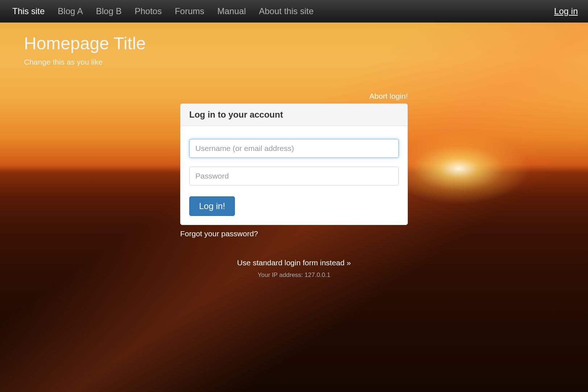  Describe the element at coordinates (294, 96) in the screenshot. I see `abort-row: Abort login!` at that location.